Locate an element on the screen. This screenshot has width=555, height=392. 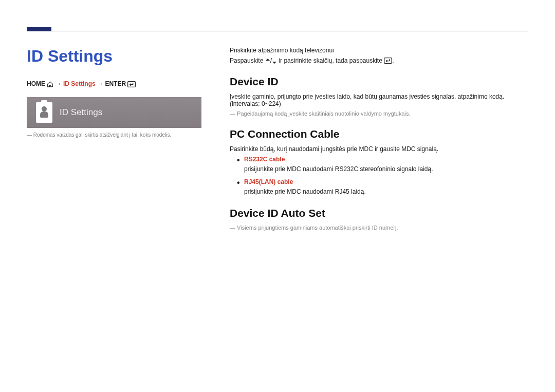
bullet-desc: prisijunkite prie MDC naudodami RS232C s… is located at coordinates (339, 169).